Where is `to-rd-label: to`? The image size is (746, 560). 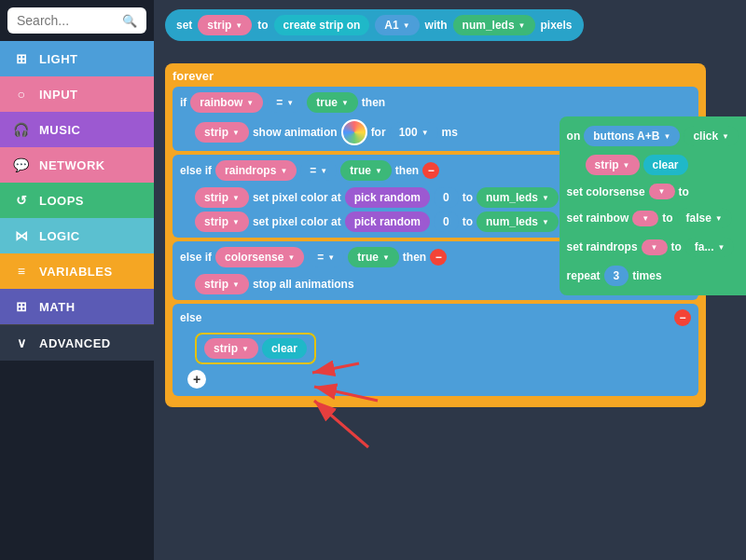
to-rd-label: to is located at coordinates (677, 247).